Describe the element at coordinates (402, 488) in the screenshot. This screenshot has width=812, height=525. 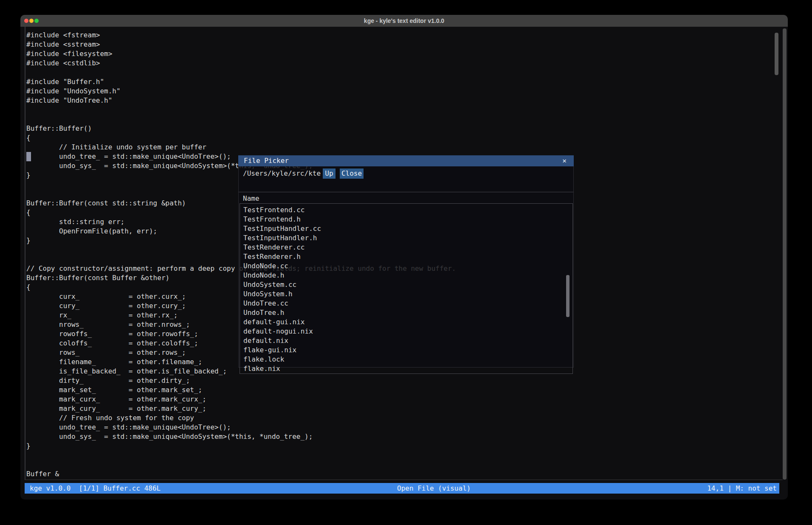
I see `status-bar: kge v1.0.0 [1/1] Buffer.cc 486L Open Fil…` at that location.